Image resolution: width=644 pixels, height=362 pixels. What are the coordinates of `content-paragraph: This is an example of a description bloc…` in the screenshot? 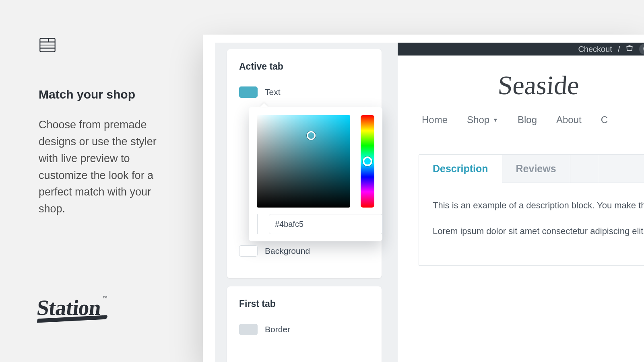 It's located at (539, 206).